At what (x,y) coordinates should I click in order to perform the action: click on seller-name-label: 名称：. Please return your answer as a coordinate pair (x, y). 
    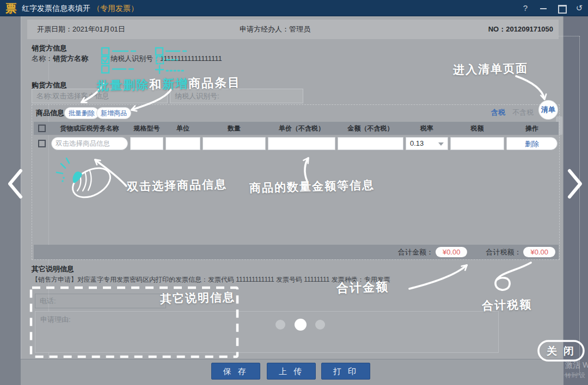
    Looking at the image, I should click on (42, 59).